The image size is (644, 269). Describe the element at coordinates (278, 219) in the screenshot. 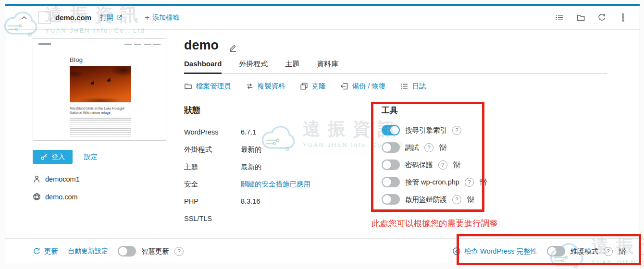

I see `status-row-ssl: SSL/TLS` at that location.